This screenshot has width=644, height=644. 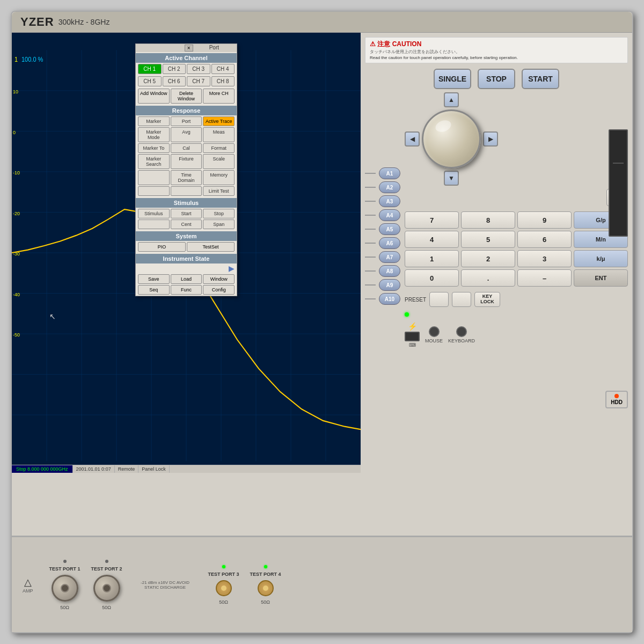 What do you see at coordinates (219, 135) in the screenshot?
I see `meas-button: Meas` at bounding box center [219, 135].